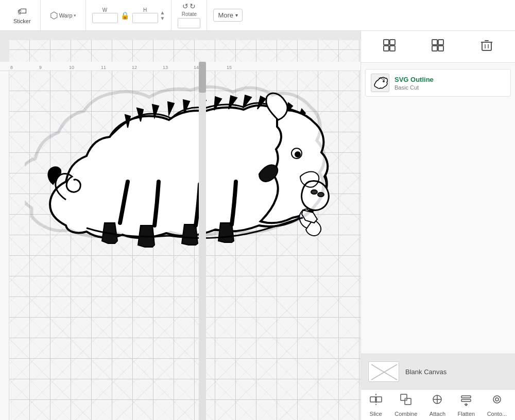 The image size is (515, 420). What do you see at coordinates (189, 15) in the screenshot?
I see `rotate-group: ↺ ↻ Rotate` at bounding box center [189, 15].